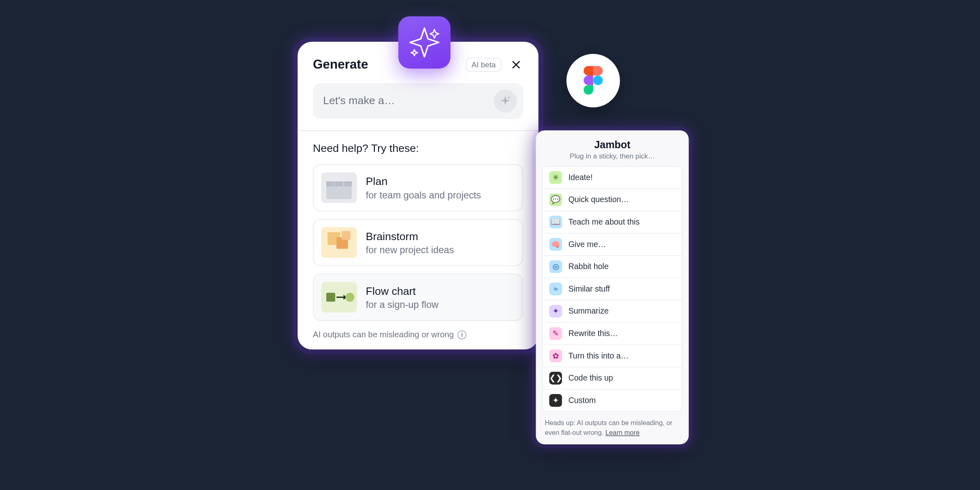 The width and height of the screenshot is (980, 490). What do you see at coordinates (555, 244) in the screenshot?
I see `jambot-item-icon: 🧠` at bounding box center [555, 244].